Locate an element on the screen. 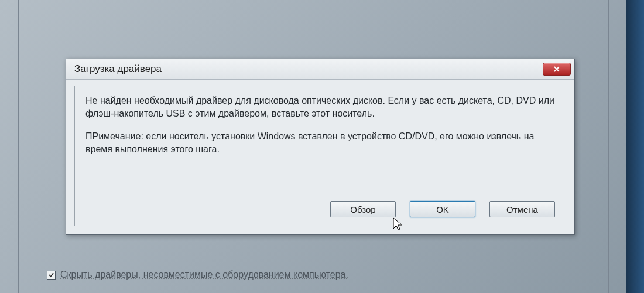 This screenshot has height=293, width=644. screen-right-edge is located at coordinates (635, 146).